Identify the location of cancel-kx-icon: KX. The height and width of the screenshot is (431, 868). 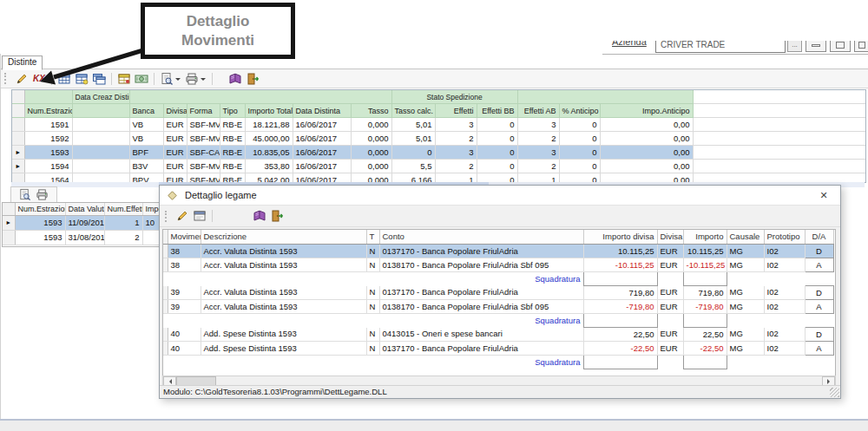
(39, 78).